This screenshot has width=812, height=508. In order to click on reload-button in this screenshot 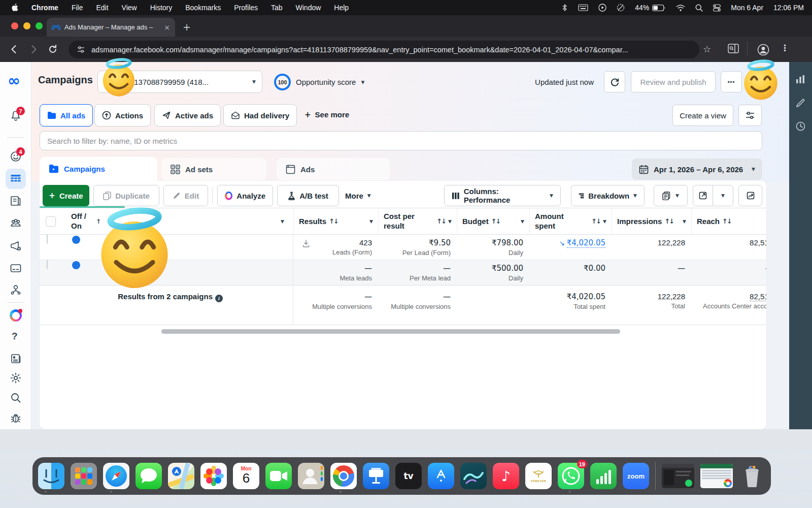, I will do `click(53, 49)`.